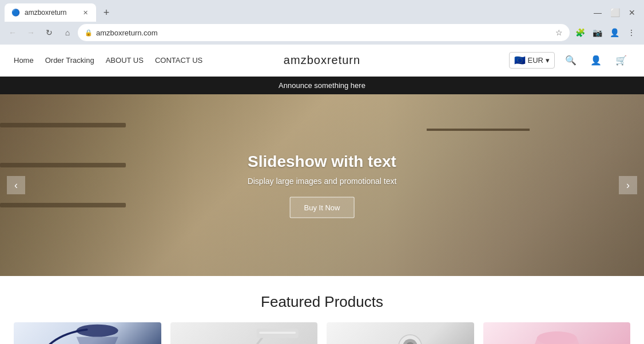  What do you see at coordinates (580, 33) in the screenshot?
I see `extensions-button: 🧩` at bounding box center [580, 33].